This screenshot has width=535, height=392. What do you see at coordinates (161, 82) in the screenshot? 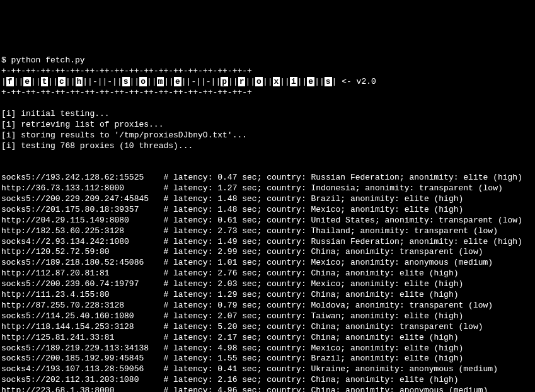
I see `banner-letter: m` at bounding box center [161, 82].